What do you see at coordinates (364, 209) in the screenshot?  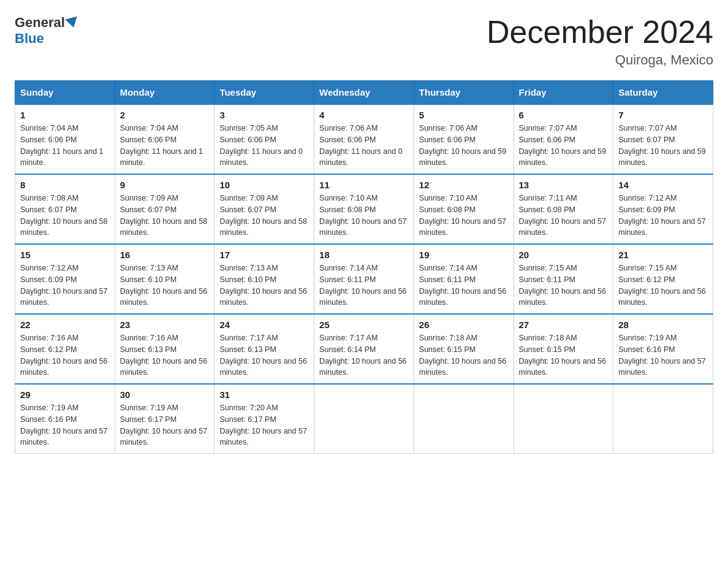 I see `day-cell: 11Sunrise: 7:10 AMSunset: 6:08 PMDayligh…` at bounding box center [364, 209].